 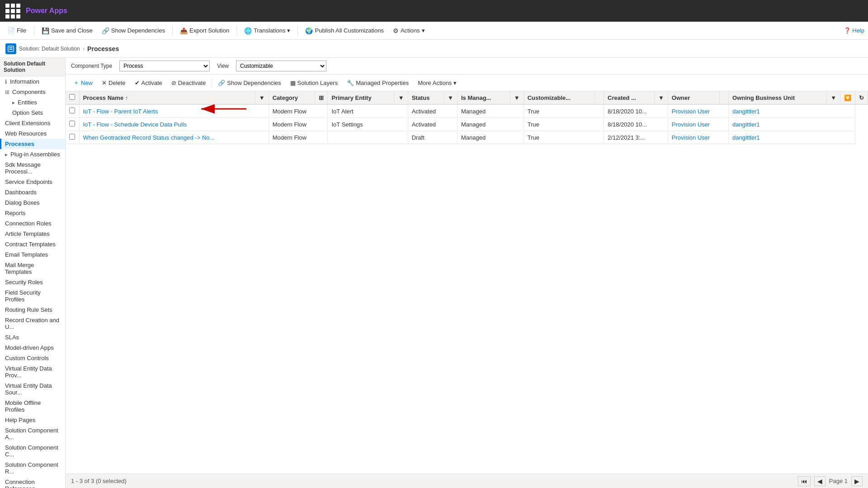 I want to click on component-type-select: Process, so click(x=165, y=66).